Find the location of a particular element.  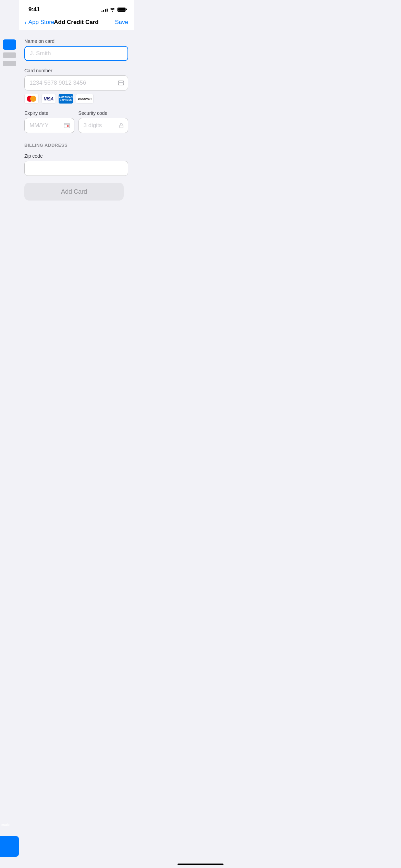

form-content: Name on card Card number is located at coordinates (76, 115).